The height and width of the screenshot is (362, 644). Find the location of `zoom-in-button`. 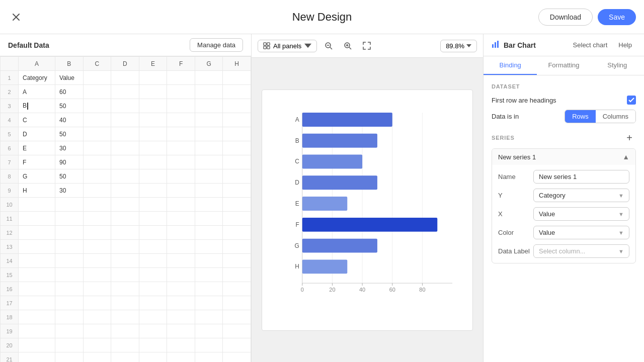

zoom-in-button is located at coordinates (348, 46).